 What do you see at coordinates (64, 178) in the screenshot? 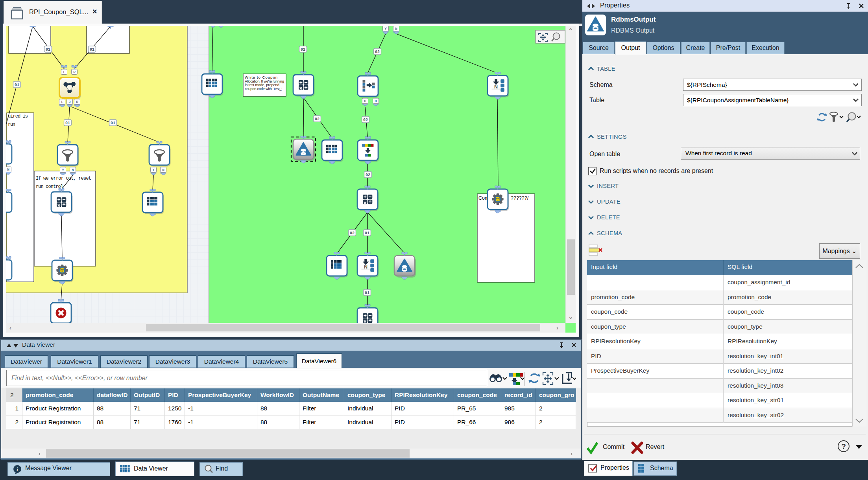
I see `svg-text: If we error out, reset` at bounding box center [64, 178].